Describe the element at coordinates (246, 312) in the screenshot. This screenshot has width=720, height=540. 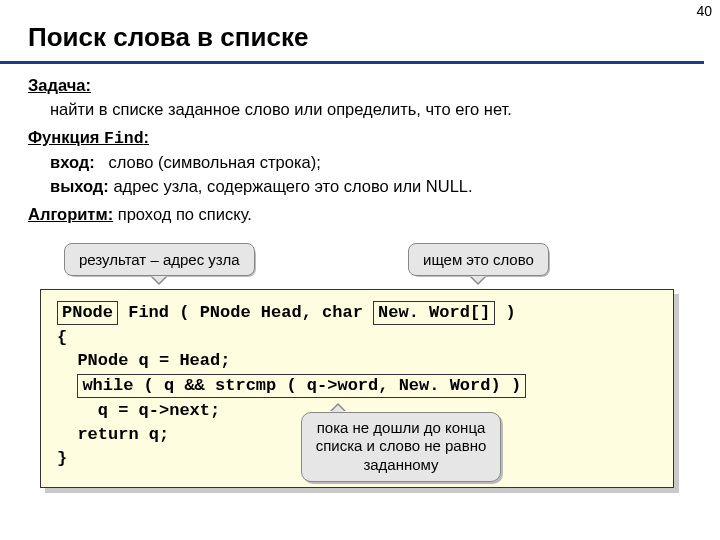
I see `sig-mid: Find ( PNode Head, char` at that location.